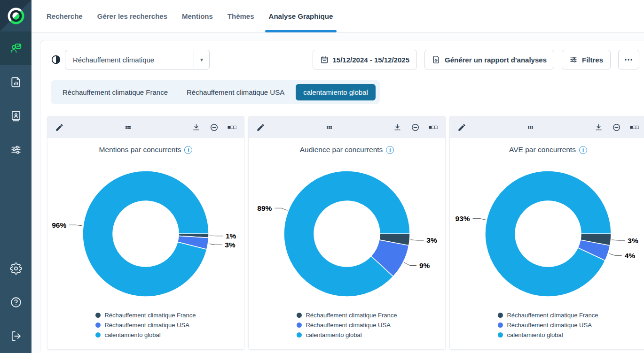 Image resolution: width=644 pixels, height=353 pixels. I want to click on filters-sliders-icon, so click(573, 60).